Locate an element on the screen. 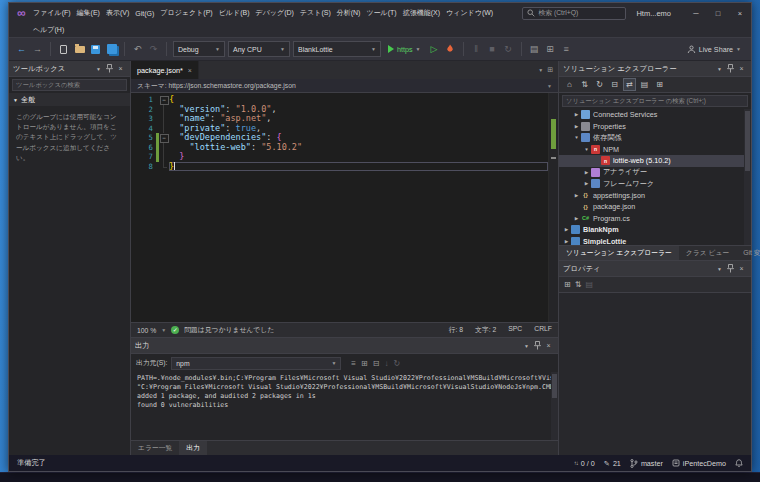 This screenshot has width=760, height=482. tab-出力: 出力 is located at coordinates (193, 448).